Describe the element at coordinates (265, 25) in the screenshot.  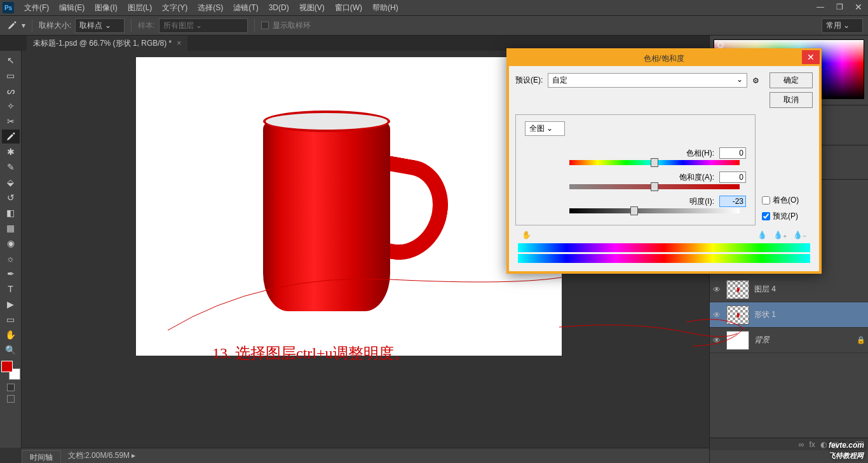
I see `show-ring-checkbox` at that location.